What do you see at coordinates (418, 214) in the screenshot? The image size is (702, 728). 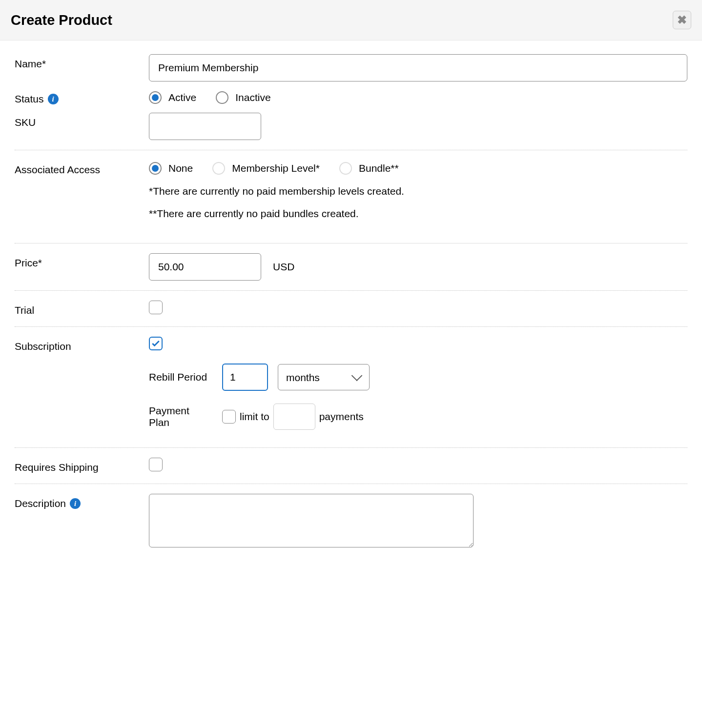 I see `note-bundle: **There are currently no paid bundles cr…` at bounding box center [418, 214].